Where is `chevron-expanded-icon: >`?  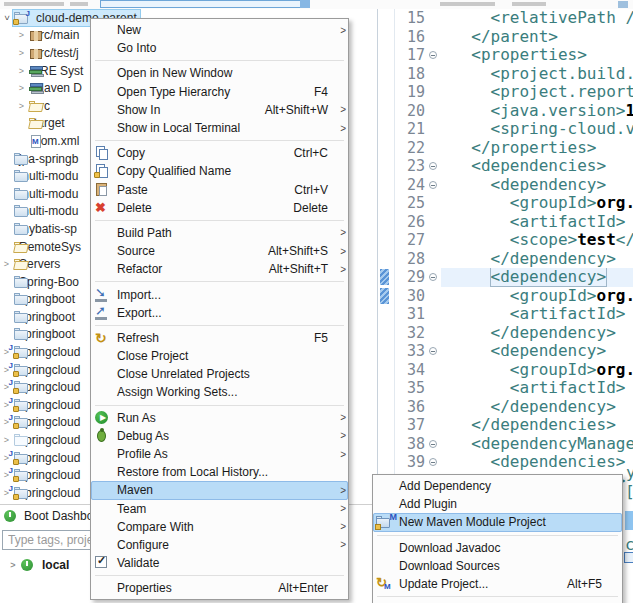
chevron-expanded-icon: > is located at coordinates (7, 18).